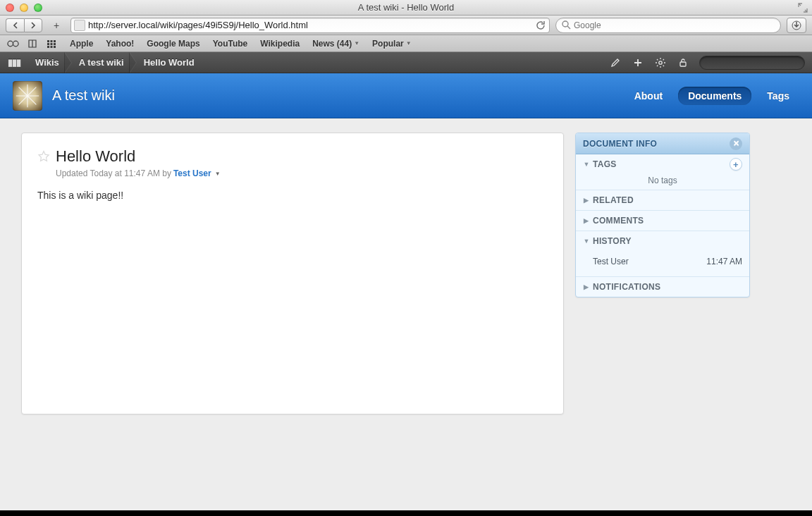 Image resolution: width=812 pixels, height=516 pixels. Describe the element at coordinates (82, 44) in the screenshot. I see `bookmark-apple: Apple` at that location.